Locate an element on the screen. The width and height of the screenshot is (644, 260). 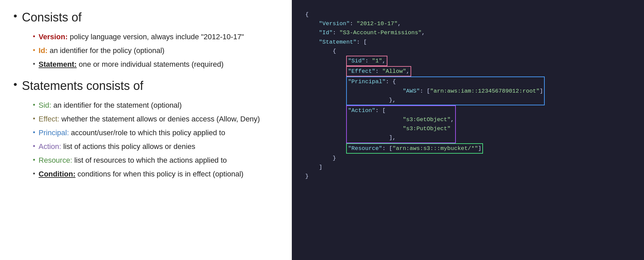
sid-text: Sid: an identifier for the statement (op… is located at coordinates (110, 105).